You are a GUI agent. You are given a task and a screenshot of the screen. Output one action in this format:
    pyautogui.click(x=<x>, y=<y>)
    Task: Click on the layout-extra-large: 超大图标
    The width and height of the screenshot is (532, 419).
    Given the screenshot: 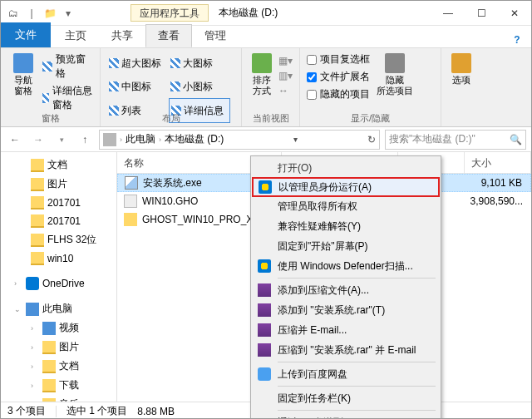 What is the action you would take?
    pyautogui.click(x=138, y=63)
    